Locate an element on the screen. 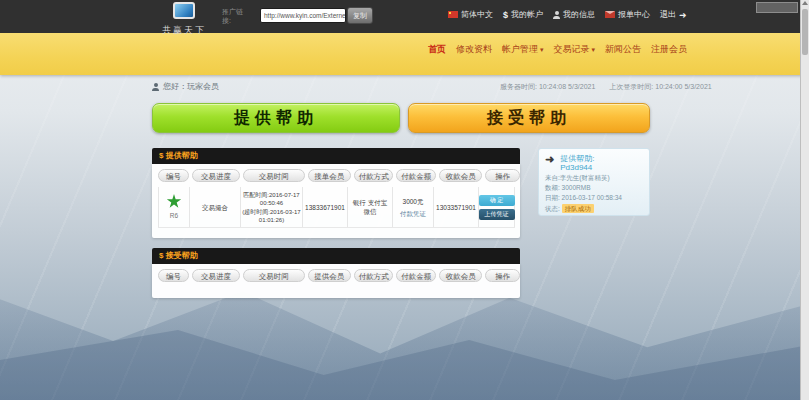 The image size is (809, 400). nav-item-news: 新闻公告 is located at coordinates (623, 50).